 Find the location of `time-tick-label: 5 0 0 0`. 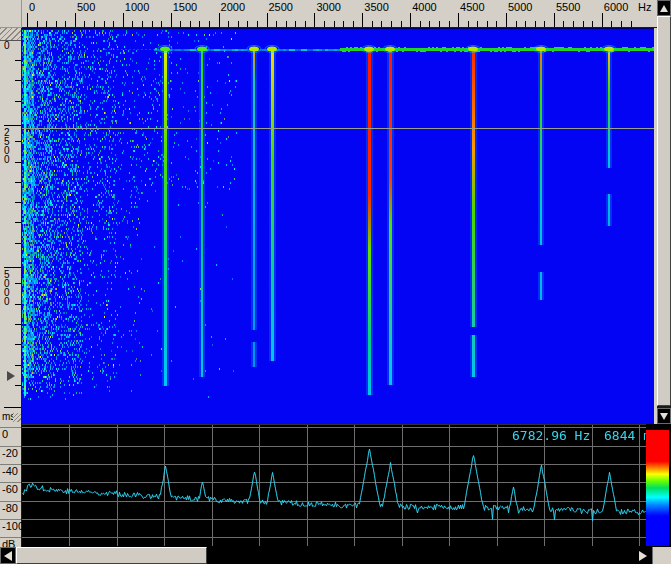

time-tick-label: 5 0 0 0 is located at coordinates (7, 288).